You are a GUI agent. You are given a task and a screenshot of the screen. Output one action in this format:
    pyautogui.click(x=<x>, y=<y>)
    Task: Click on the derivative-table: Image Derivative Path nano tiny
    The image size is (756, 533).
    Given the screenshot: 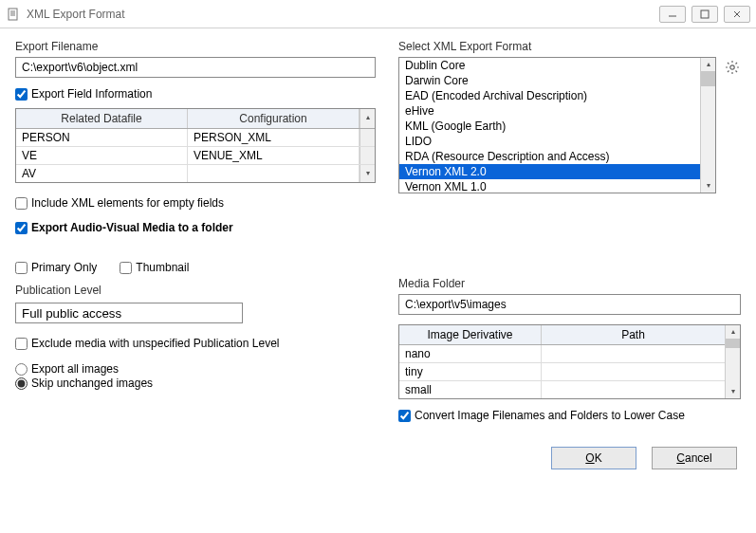 What is the action you would take?
    pyautogui.click(x=569, y=362)
    